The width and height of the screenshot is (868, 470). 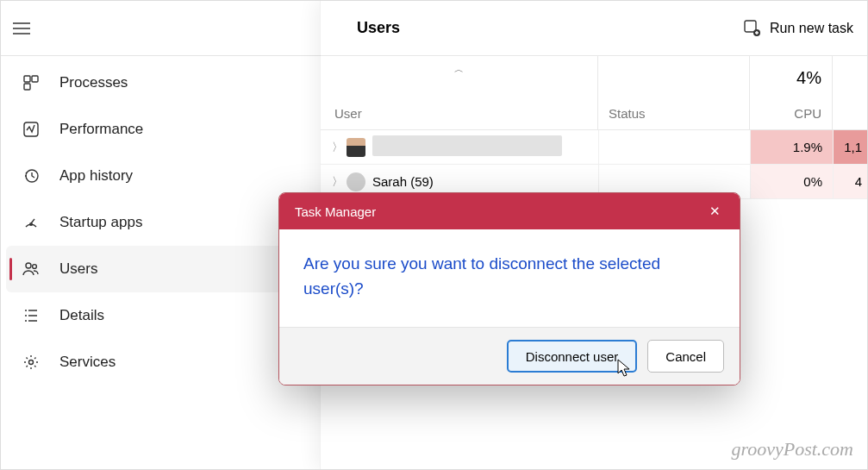 What do you see at coordinates (335, 212) in the screenshot?
I see `dialog-title: Task Manager` at bounding box center [335, 212].